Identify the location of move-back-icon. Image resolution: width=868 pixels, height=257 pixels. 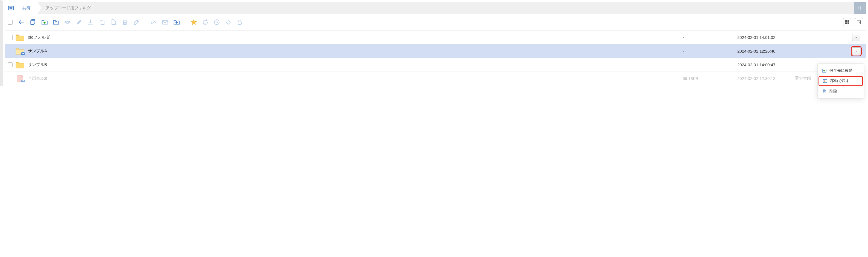
(825, 81).